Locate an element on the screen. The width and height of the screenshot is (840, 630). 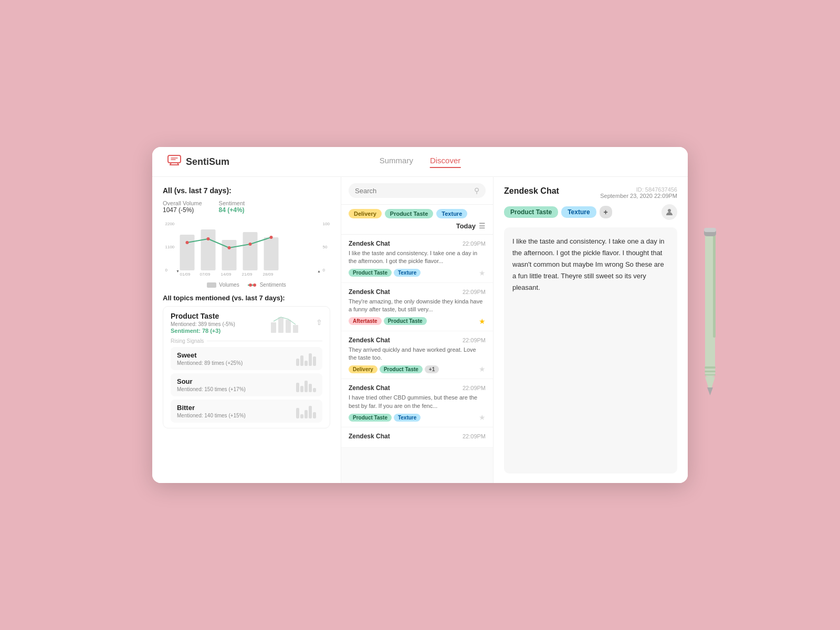
svg-text: 0 is located at coordinates (324, 270).